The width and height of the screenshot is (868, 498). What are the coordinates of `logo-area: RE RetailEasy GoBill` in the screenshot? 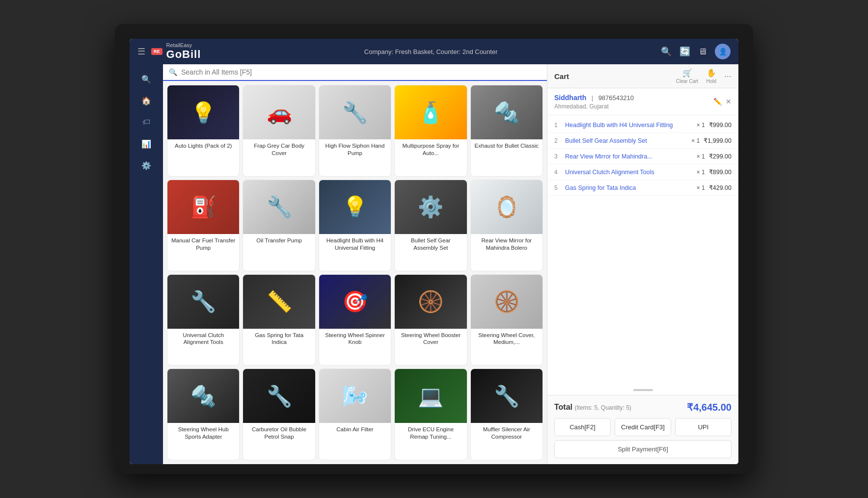 It's located at (176, 52).